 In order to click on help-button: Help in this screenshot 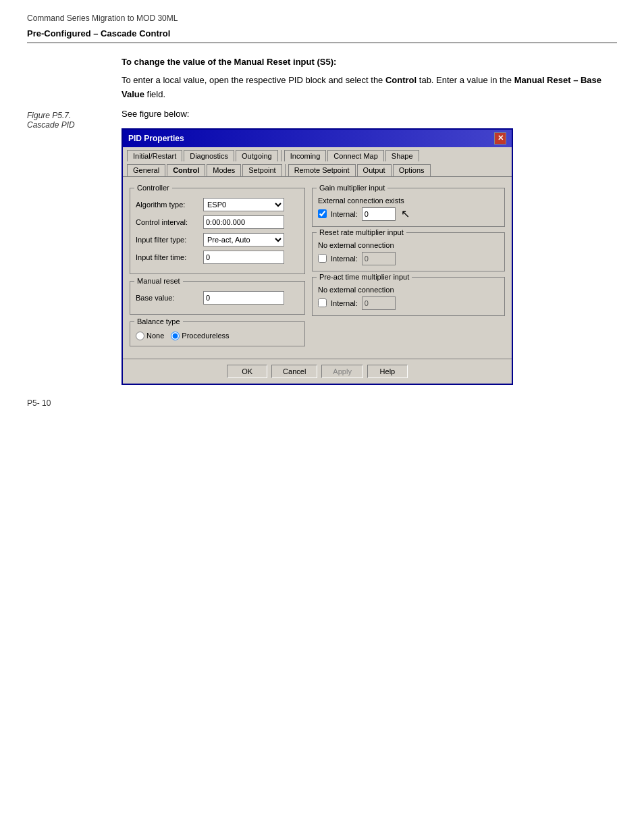, I will do `click(387, 371)`.